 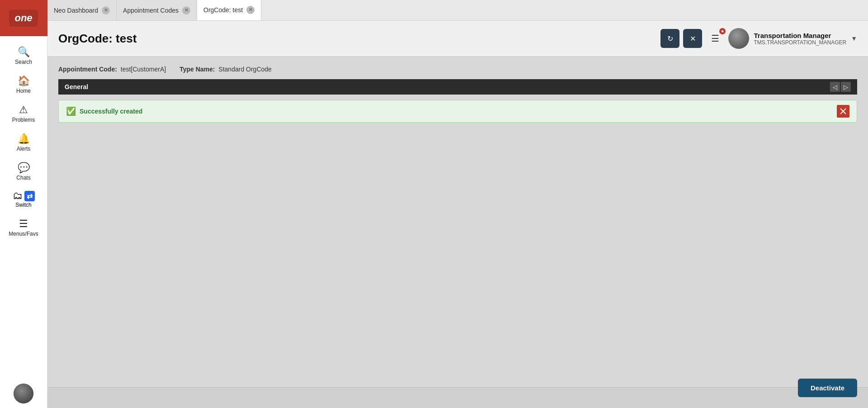 I want to click on user-avatar, so click(x=739, y=38).